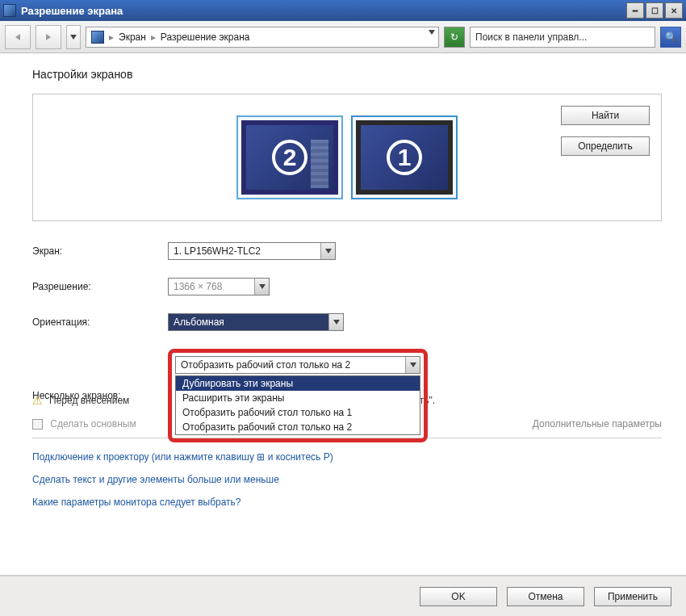  What do you see at coordinates (204, 287) in the screenshot?
I see `resolution-value: 1366 × 768` at bounding box center [204, 287].